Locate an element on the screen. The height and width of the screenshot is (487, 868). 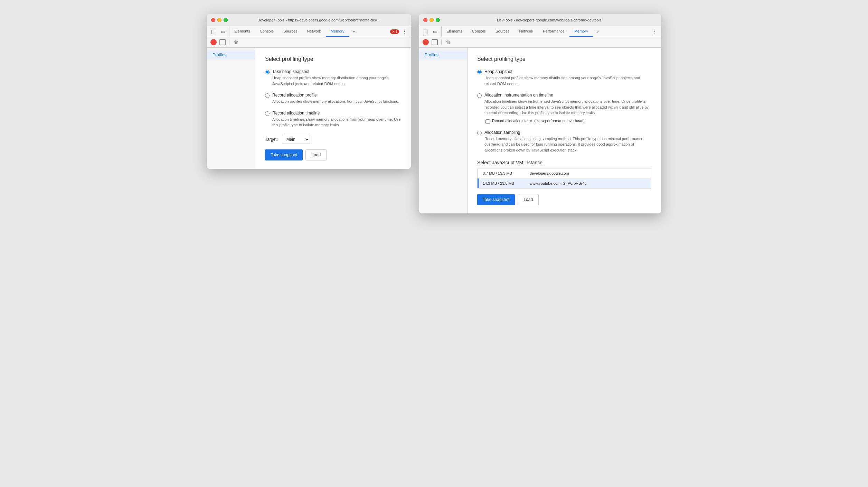
vm-memory-0: 8.7 MB / 13.3 MB is located at coordinates (503, 173).